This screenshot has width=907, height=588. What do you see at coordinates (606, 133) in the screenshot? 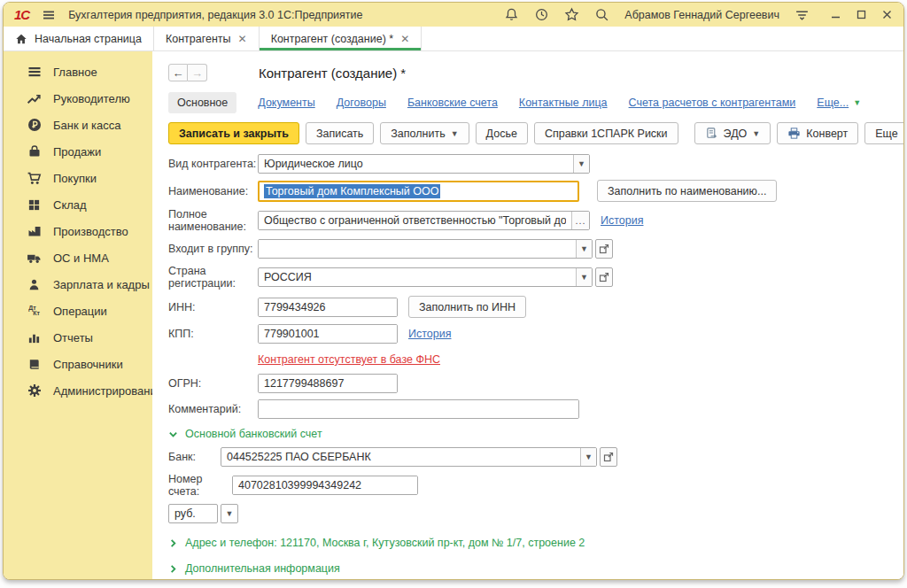
I see `spark-button: Справки 1СПАРК Риски` at bounding box center [606, 133].